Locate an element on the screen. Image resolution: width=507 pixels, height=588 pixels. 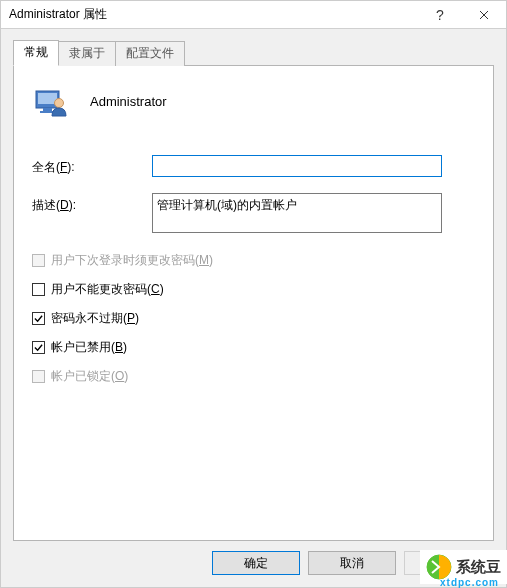
dialog-footer: 确定 取消 应用(A) is located at coordinates (254, 564).